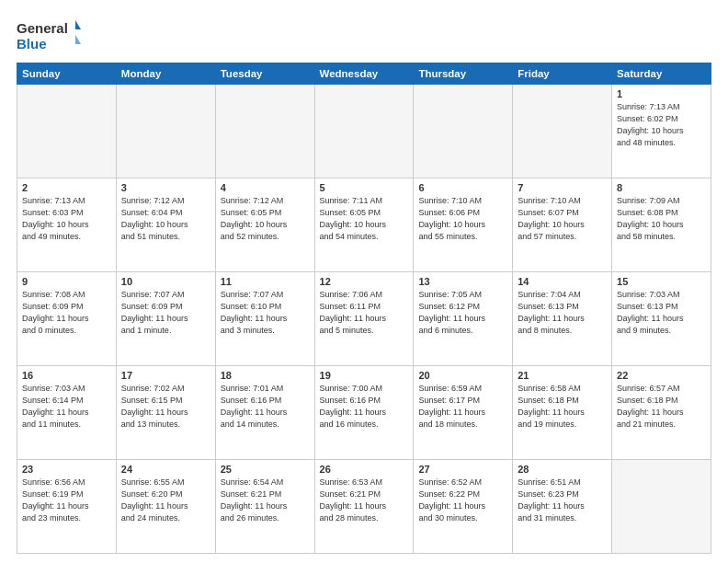 The width and height of the screenshot is (728, 563). I want to click on calendar-cell: 12Sunrise: 7:06 AM Sunset: 6:11 PM Dayli…, so click(364, 319).